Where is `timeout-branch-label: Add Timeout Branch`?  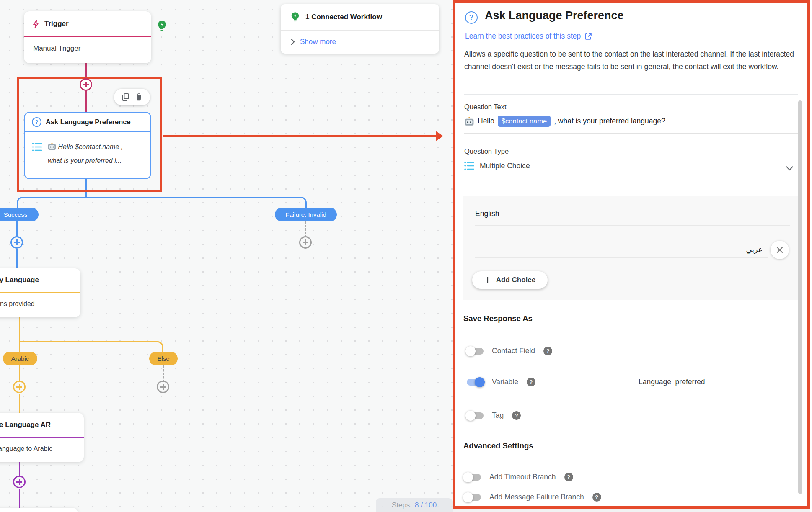
timeout-branch-label: Add Timeout Branch is located at coordinates (523, 477).